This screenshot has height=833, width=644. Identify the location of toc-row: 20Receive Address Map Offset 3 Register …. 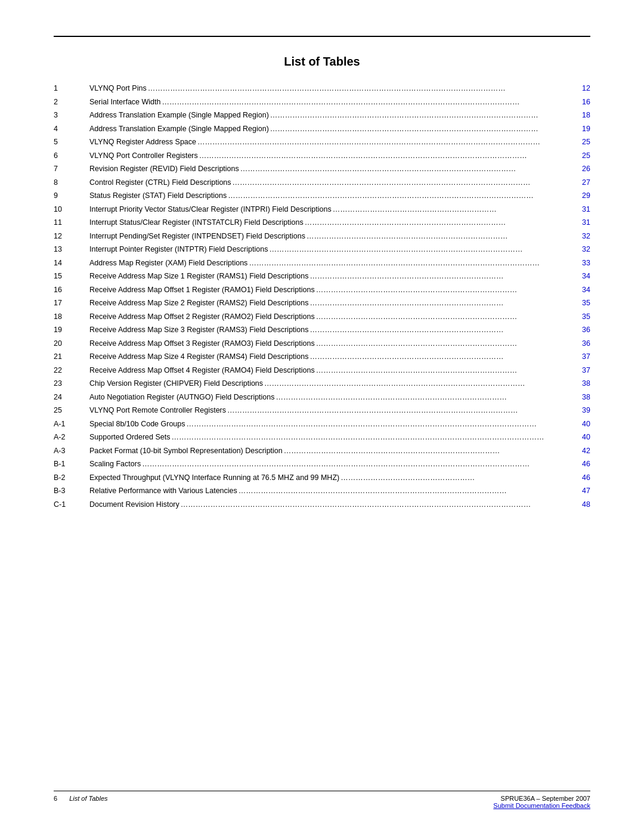
(322, 343).